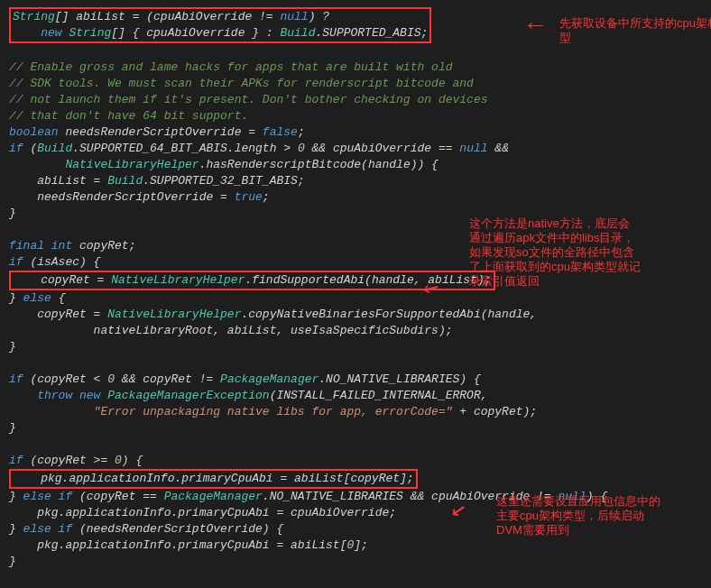 This screenshot has height=588, width=711. What do you see at coordinates (635, 31) in the screenshot?
I see `annotation-1: 先获取设备中所支持的cpu架构类型` at bounding box center [635, 31].